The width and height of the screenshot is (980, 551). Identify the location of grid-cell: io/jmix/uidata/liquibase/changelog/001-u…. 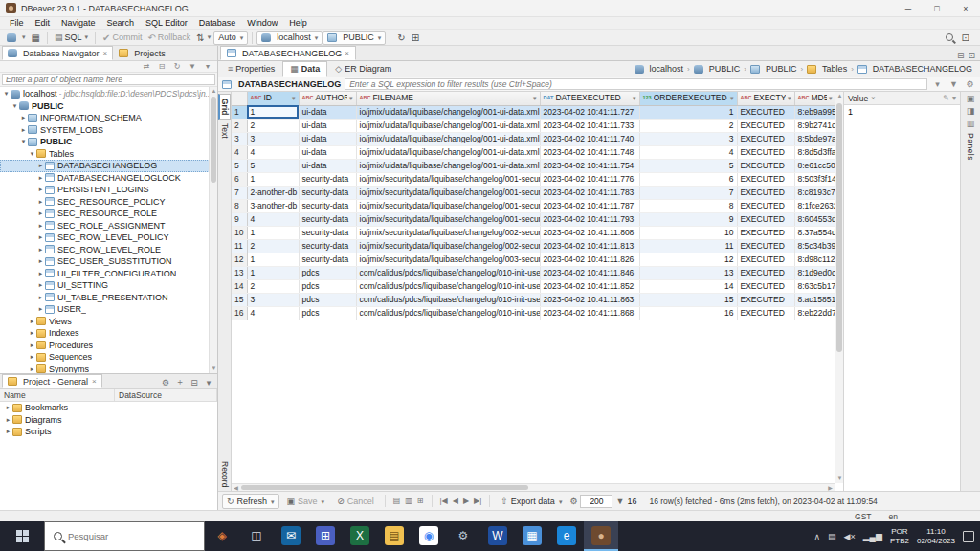
(448, 152).